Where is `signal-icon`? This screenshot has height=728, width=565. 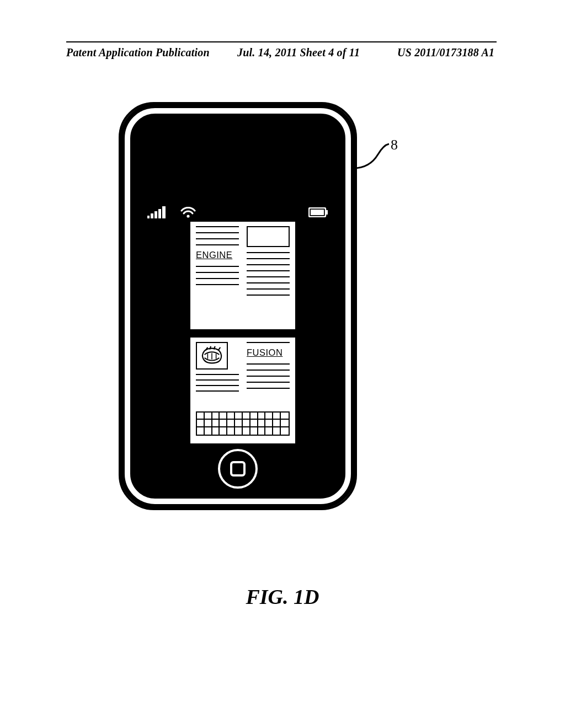 signal-icon is located at coordinates (157, 212).